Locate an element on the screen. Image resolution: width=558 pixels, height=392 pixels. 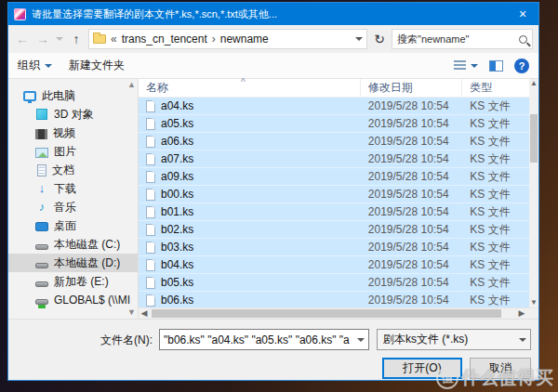
table-row: b01.ks 2019/5/28 10:54 KS 文件 is located at coordinates (334, 212).